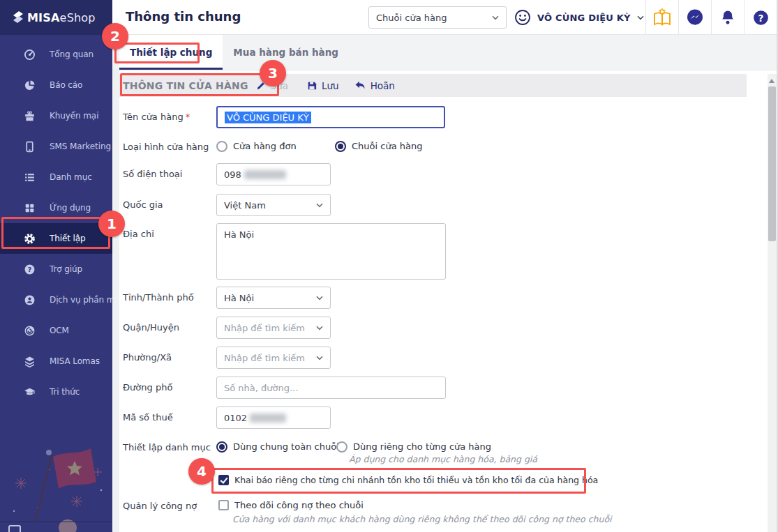 This screenshot has height=532, width=778. Describe the element at coordinates (285, 388) in the screenshot. I see `field-street: Đường phố Số nhà, đường...` at that location.